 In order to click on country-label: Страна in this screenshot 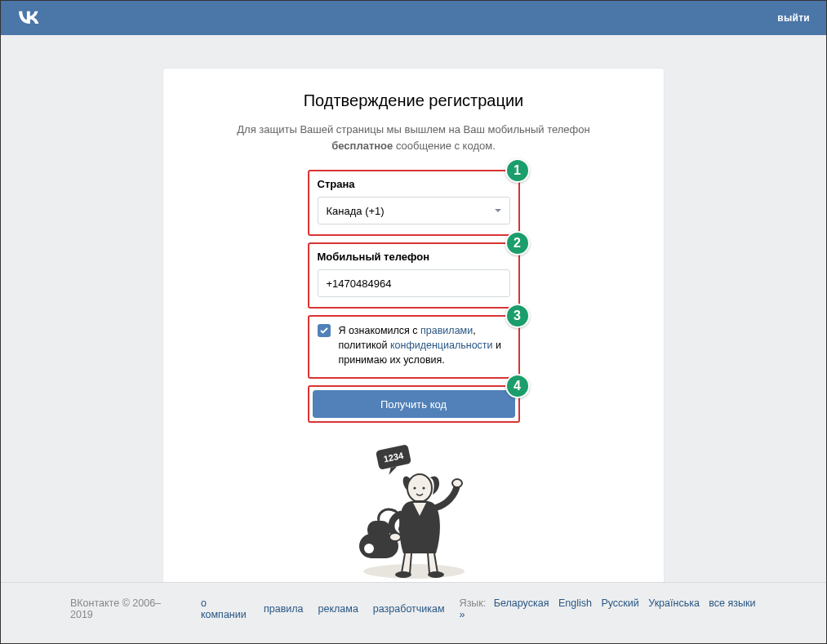, I will do `click(414, 184)`.